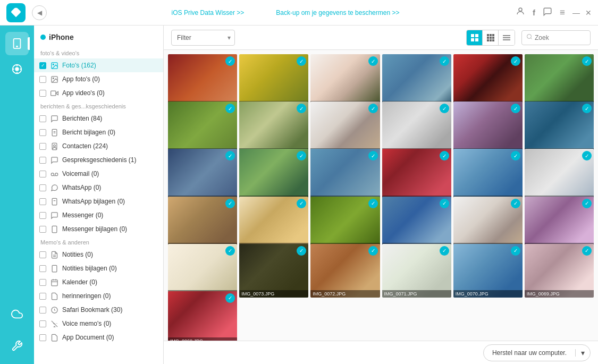 The width and height of the screenshot is (598, 364). I want to click on photo-cell: ✓IMG_0093.JPG, so click(559, 81).